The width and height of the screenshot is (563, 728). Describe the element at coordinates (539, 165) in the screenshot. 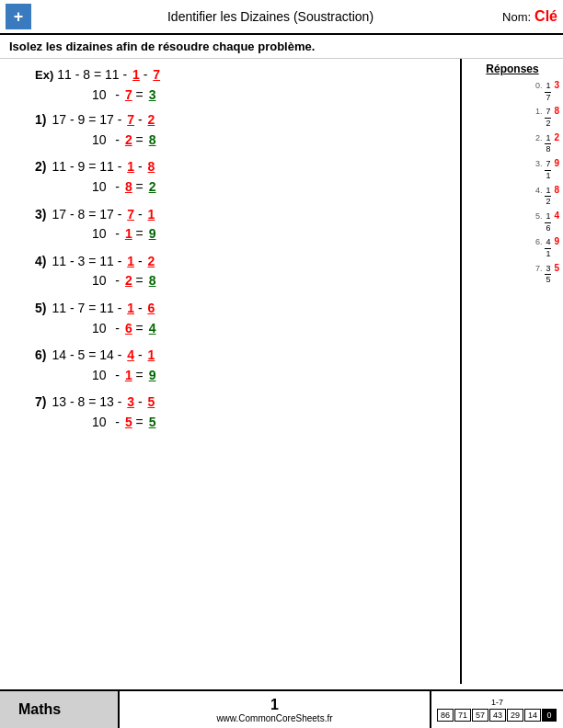

I see `answer-num: 3.` at that location.